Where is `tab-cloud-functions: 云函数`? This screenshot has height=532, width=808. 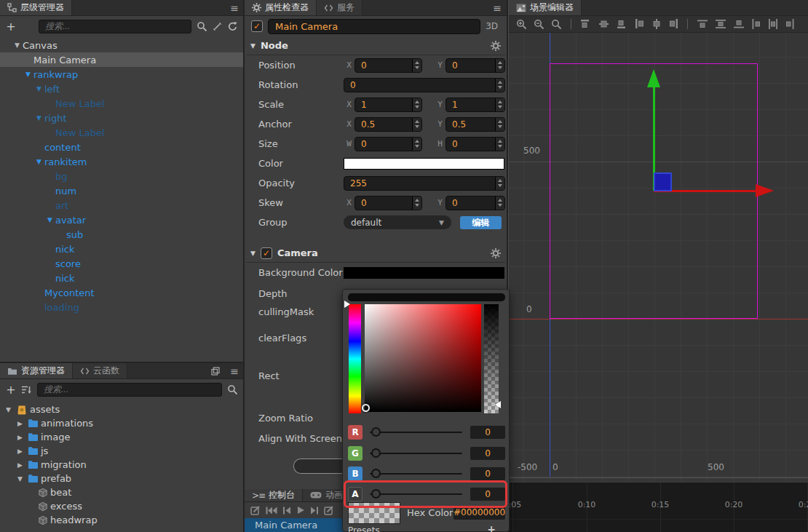 tab-cloud-functions: 云函数 is located at coordinates (100, 371).